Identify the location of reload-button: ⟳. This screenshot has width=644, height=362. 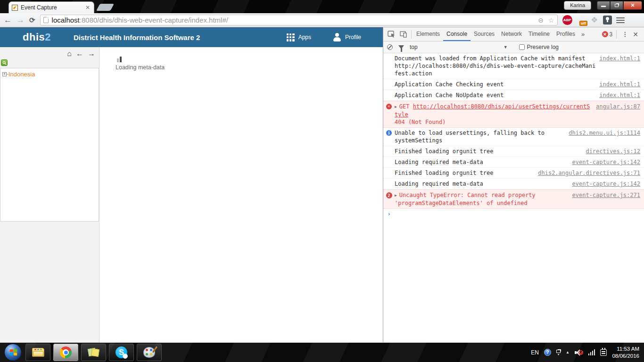
(32, 20).